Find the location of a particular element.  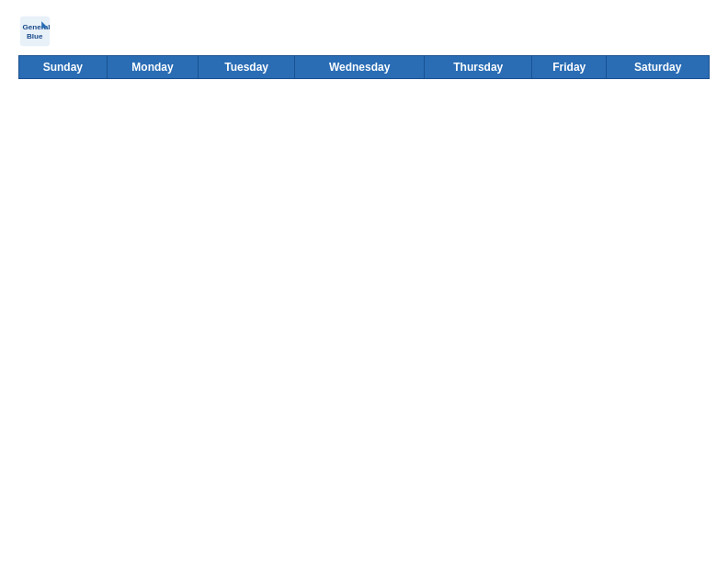

day-header-thursday: Thursday is located at coordinates (478, 68).